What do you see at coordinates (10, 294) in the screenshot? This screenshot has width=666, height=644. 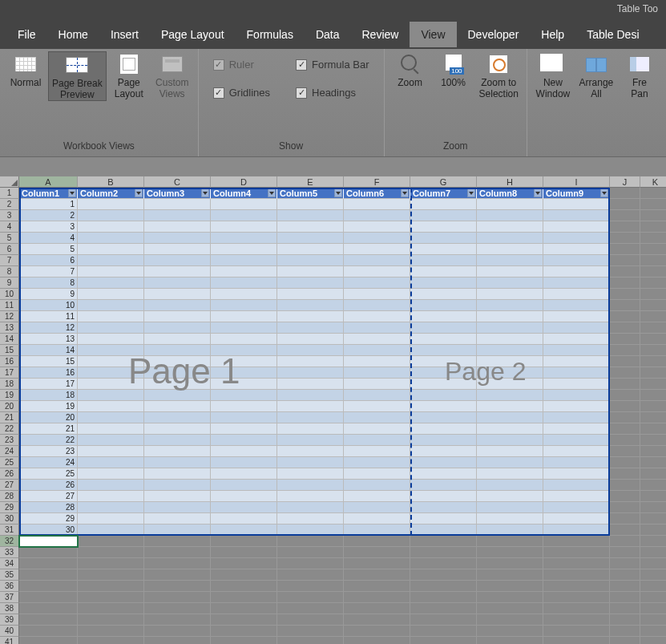 I see `row-header-10: 10` at bounding box center [10, 294].